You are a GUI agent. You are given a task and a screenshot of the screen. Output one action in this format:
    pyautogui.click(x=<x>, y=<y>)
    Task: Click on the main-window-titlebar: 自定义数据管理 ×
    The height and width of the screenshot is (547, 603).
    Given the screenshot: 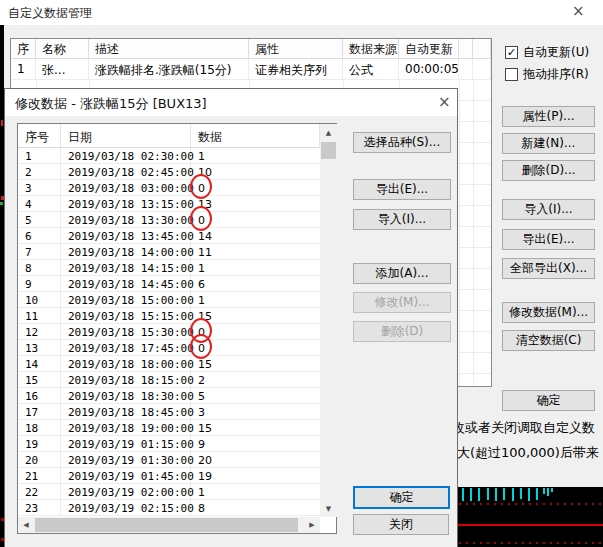 What is the action you would take?
    pyautogui.click(x=302, y=12)
    